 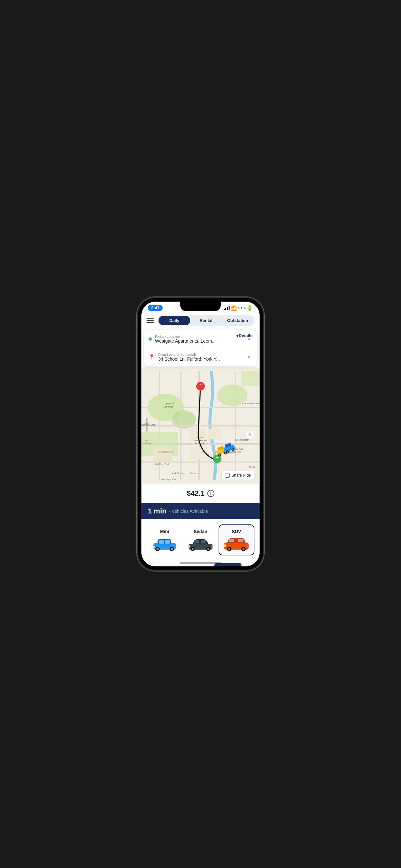 I want to click on eta-bar: 1 min - Vehicles Available, so click(x=201, y=511).